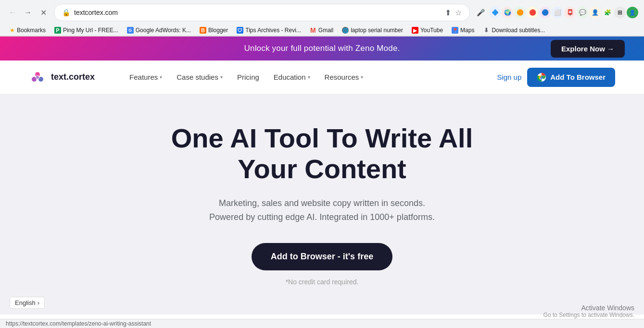 The image size is (644, 328). What do you see at coordinates (214, 30) in the screenshot?
I see `bookmark-blogger: B Blogger` at bounding box center [214, 30].